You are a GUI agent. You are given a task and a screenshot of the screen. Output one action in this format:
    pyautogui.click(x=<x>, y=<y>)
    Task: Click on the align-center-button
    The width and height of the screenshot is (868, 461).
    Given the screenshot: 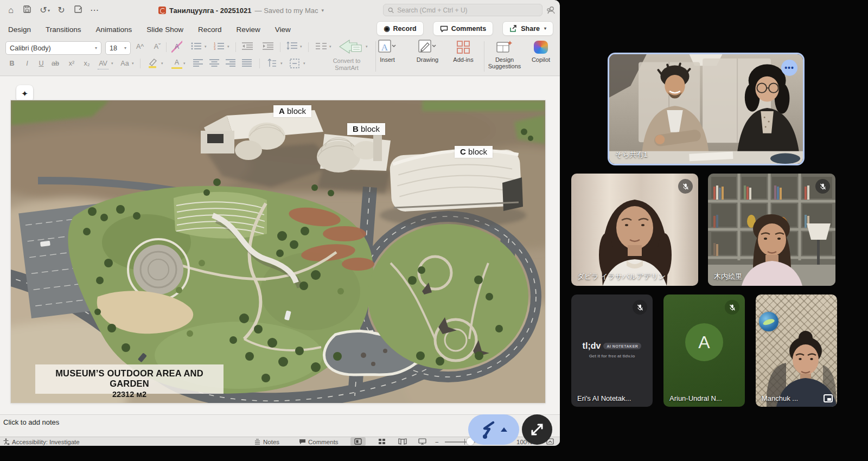 What is the action you would take?
    pyautogui.click(x=214, y=63)
    